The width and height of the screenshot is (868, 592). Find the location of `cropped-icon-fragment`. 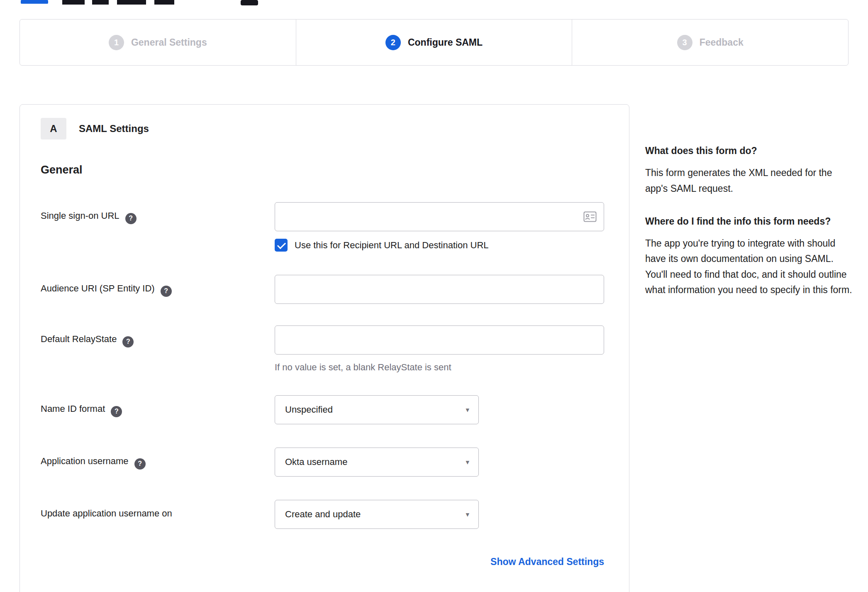

cropped-icon-fragment is located at coordinates (249, 2).